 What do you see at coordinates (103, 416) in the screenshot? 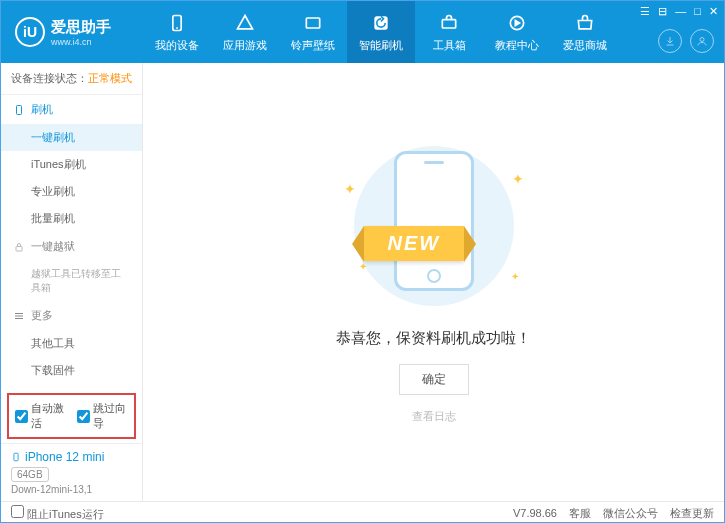
I see `checkbox-skip-guide: 跳过向导` at bounding box center [103, 416].